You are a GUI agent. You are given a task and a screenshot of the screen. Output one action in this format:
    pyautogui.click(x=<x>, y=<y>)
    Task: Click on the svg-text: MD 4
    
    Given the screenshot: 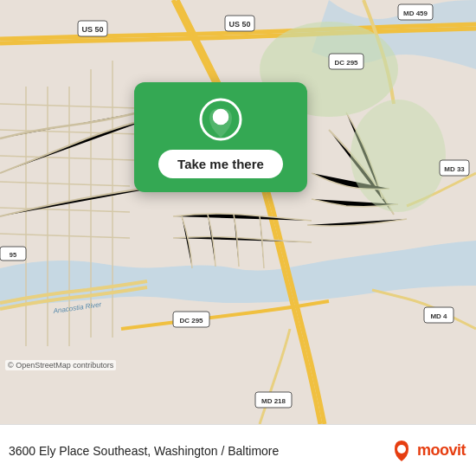 What is the action you would take?
    pyautogui.click(x=439, y=317)
    